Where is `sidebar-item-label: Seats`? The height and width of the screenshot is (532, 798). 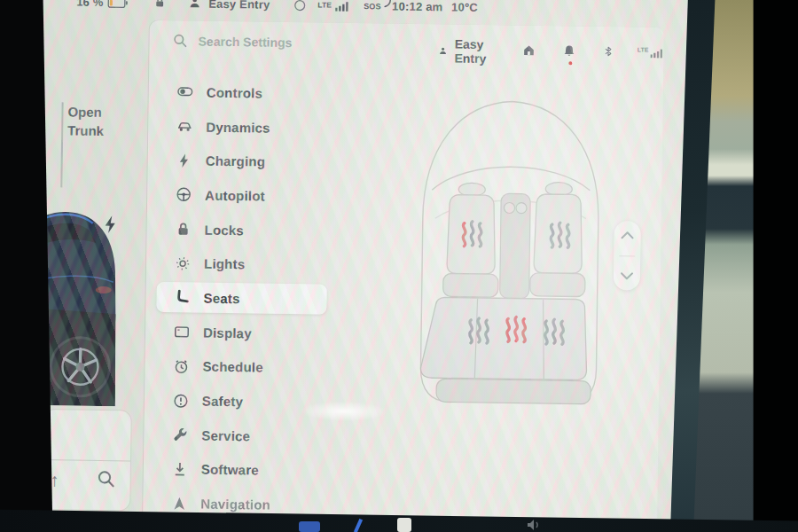
sidebar-item-label: Seats is located at coordinates (222, 299).